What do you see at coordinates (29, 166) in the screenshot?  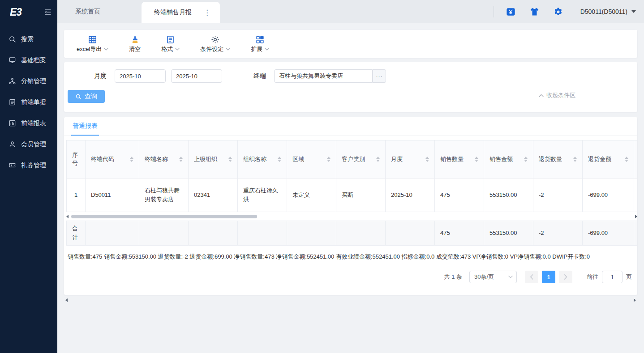 I see `sidebar-item-6: 礼券管理` at bounding box center [29, 166].